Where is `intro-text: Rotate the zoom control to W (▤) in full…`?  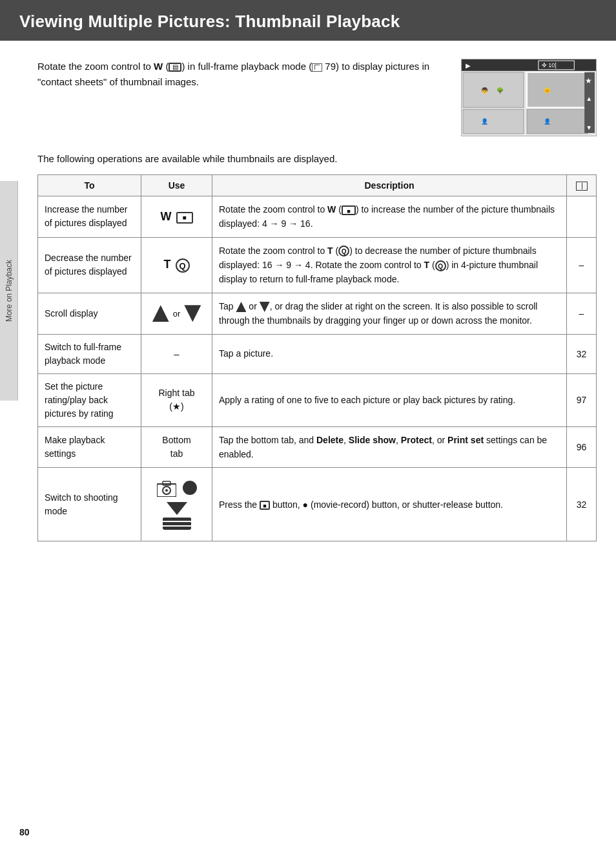 intro-text: Rotate the zoom control to W (▤) in full… is located at coordinates (241, 74).